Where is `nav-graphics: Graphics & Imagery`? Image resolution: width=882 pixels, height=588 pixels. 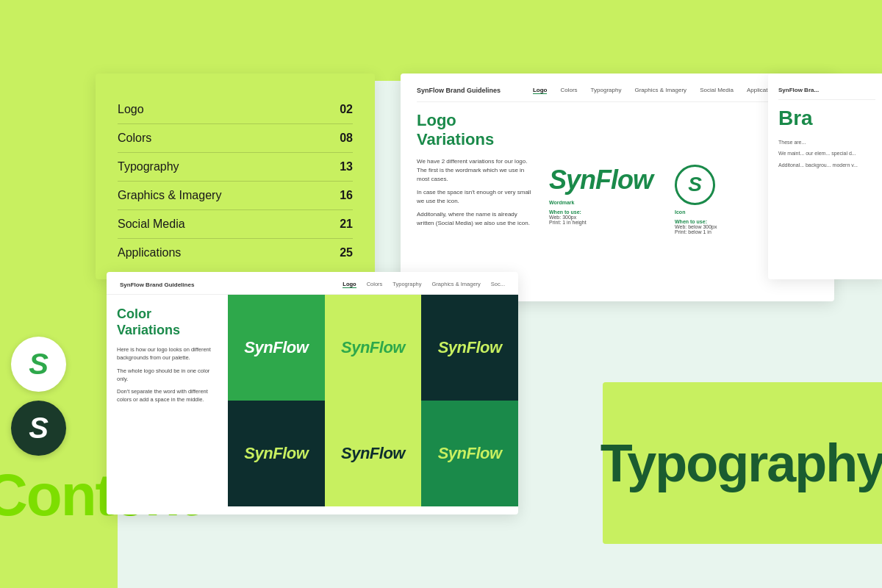 nav-graphics: Graphics & Imagery is located at coordinates (660, 90).